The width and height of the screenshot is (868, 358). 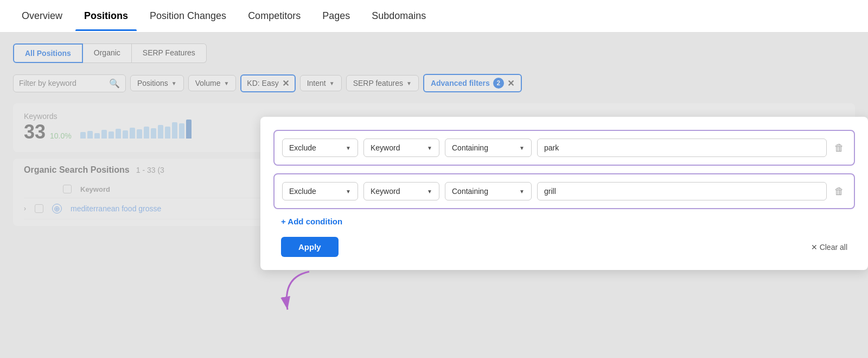 What do you see at coordinates (320, 191) in the screenshot?
I see `condition-select-2: Exclude ▼` at bounding box center [320, 191].